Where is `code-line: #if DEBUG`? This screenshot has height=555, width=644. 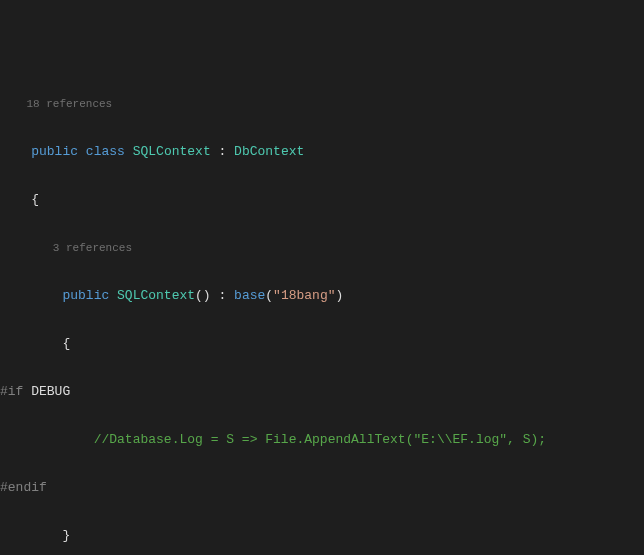
code-line: #if DEBUG is located at coordinates (322, 392).